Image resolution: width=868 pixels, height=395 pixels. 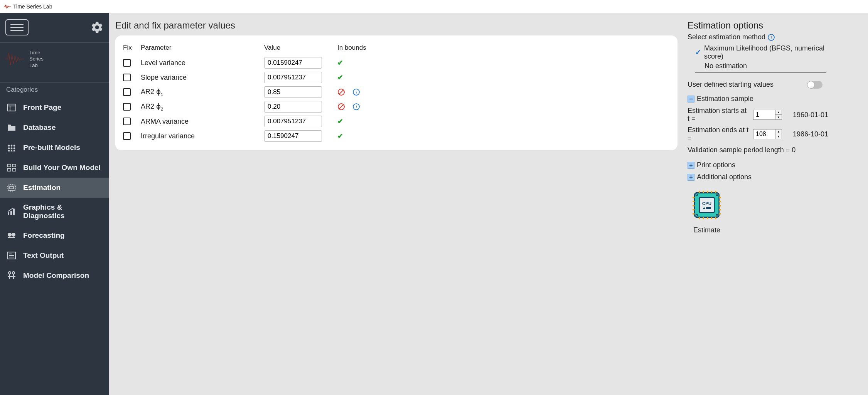 What do you see at coordinates (55, 276) in the screenshot?
I see `sidebar-item-model-comparison: Model Comparison` at bounding box center [55, 276].